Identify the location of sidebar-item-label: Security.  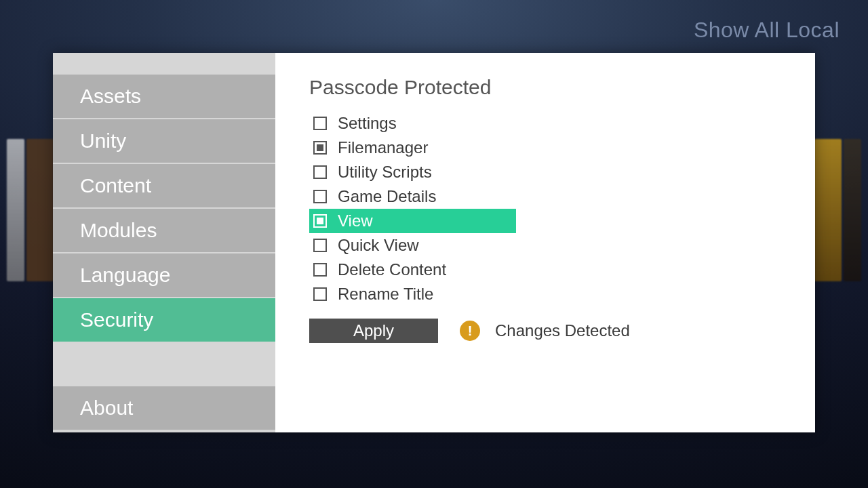
(117, 320).